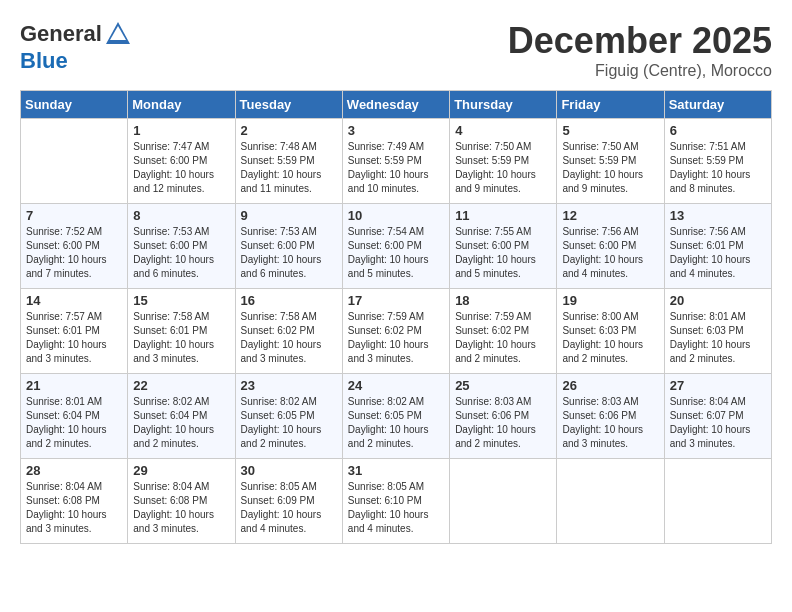 This screenshot has width=792, height=612. What do you see at coordinates (118, 34) in the screenshot?
I see `logo-icon` at bounding box center [118, 34].